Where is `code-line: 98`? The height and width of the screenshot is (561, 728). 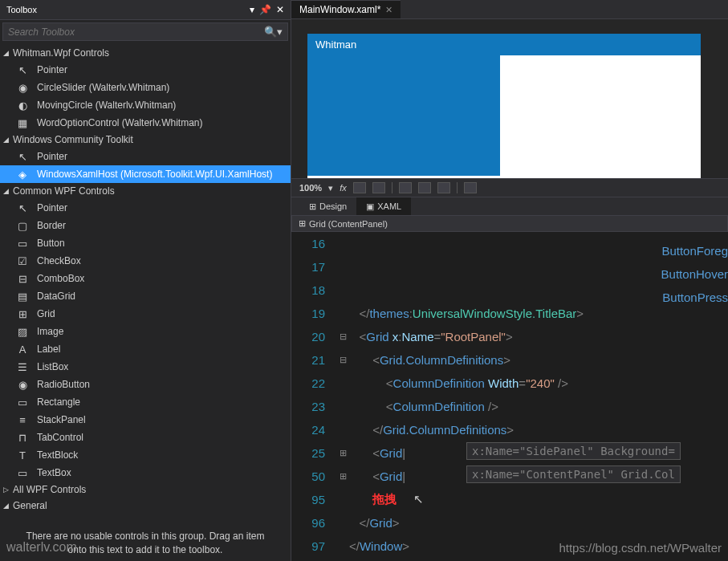
code-line: 98 is located at coordinates (510, 559).